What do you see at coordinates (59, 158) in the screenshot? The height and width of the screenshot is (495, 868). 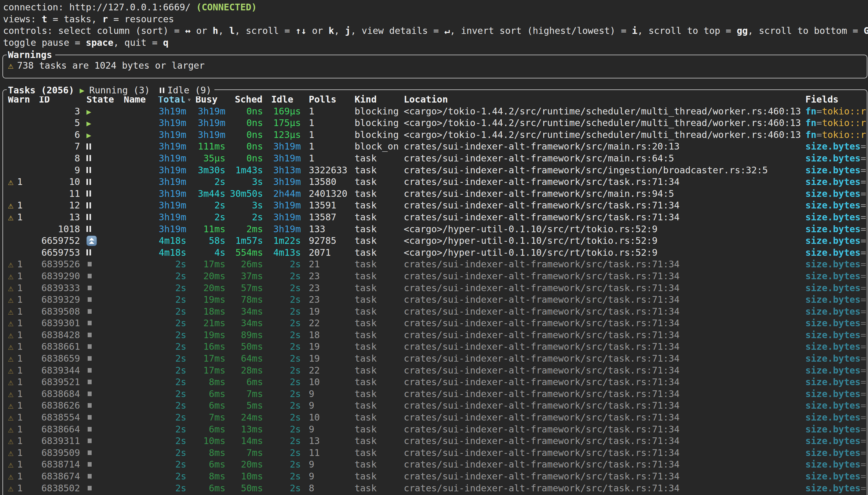 I see `cell-id: 8` at bounding box center [59, 158].